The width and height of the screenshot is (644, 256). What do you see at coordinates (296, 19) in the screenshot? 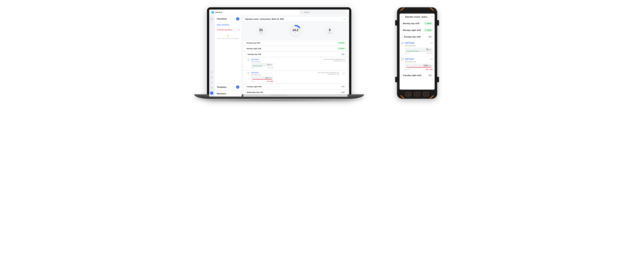
I see `main-header: Operator round - Instruments_Week 15_202…` at bounding box center [296, 19].